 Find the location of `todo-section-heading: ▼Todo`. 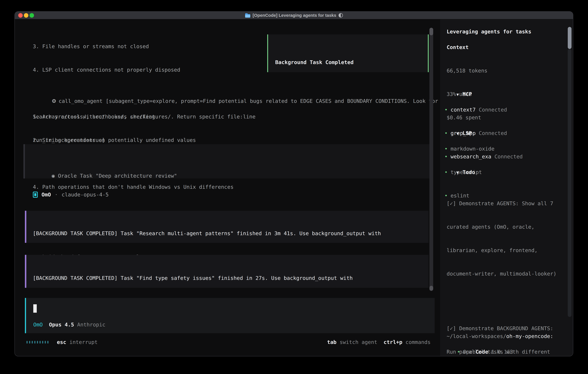

todo-section-heading: ▼Todo is located at coordinates (460, 165).